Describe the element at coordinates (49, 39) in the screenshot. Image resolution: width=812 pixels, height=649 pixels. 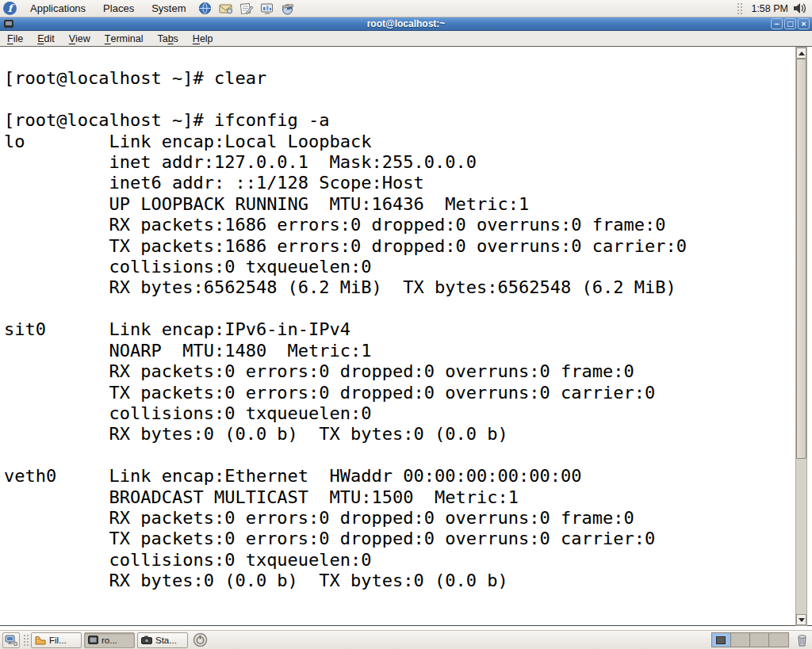
I see `menu-label: dit` at that location.